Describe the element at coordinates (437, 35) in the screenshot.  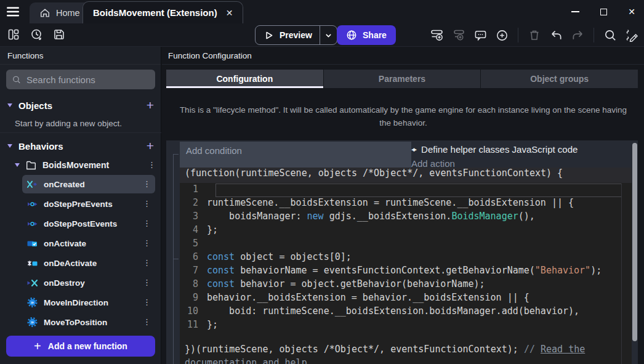
I see `add-event-button` at that location.